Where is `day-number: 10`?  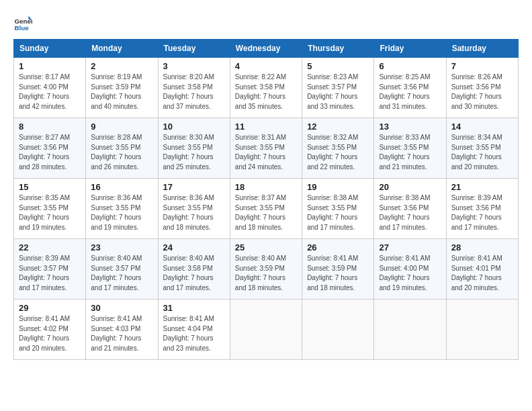 day-number: 10 is located at coordinates (194, 126).